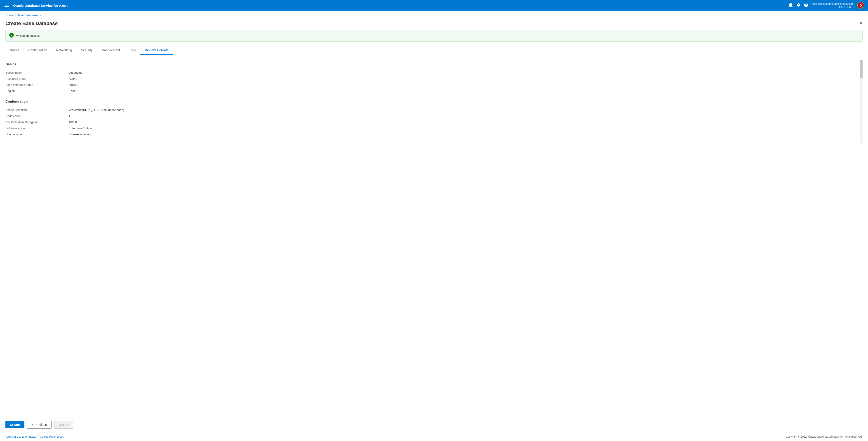  What do you see at coordinates (37, 79) in the screenshot?
I see `resource-group-label: Resource group` at bounding box center [37, 79].